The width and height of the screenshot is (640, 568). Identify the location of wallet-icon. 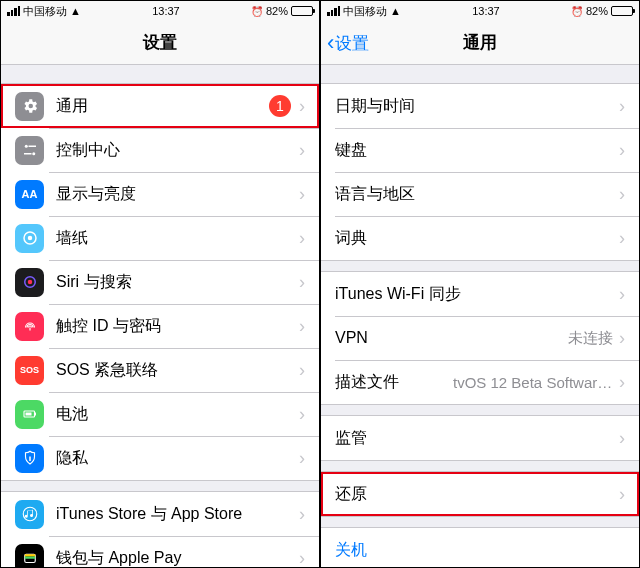
(30, 556).